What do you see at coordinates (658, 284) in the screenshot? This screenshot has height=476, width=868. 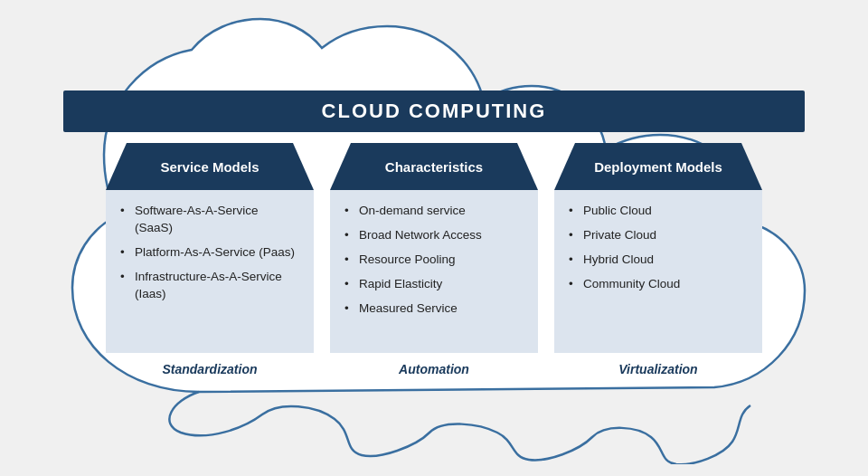 I see `column-2-item-3: Community Cloud` at bounding box center [658, 284].